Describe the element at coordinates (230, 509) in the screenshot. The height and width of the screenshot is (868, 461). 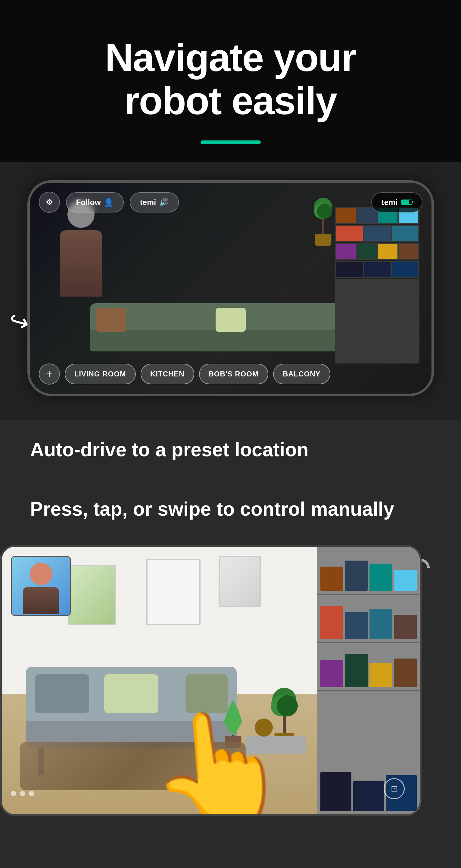
I see `press-tap-text: Press, tap, or swipe to control manually` at that location.